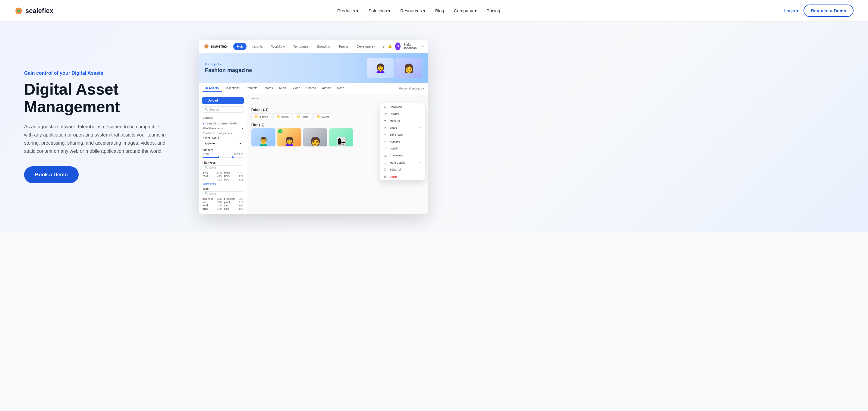 The width and height of the screenshot is (868, 411). I want to click on details-icon: 📄, so click(385, 148).